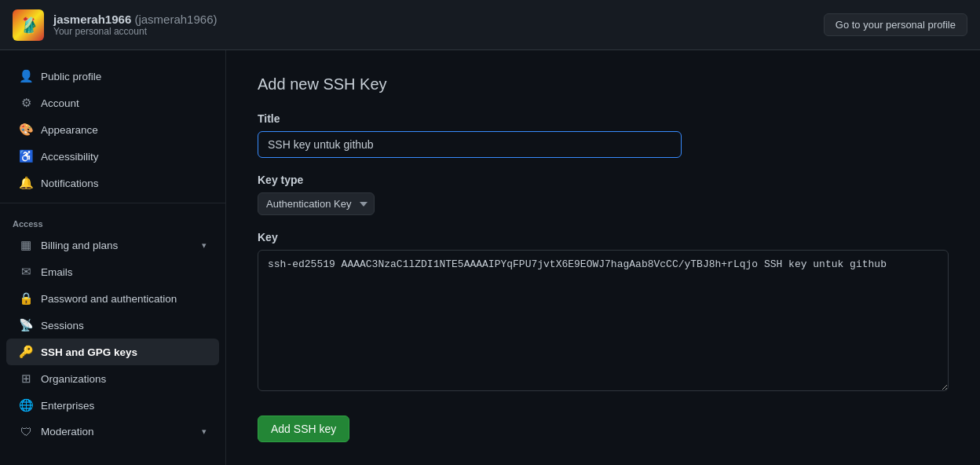 This screenshot has width=980, height=465. What do you see at coordinates (90, 352) in the screenshot?
I see `sidebar-label-ssh-gpg: SSH and GPG keys` at bounding box center [90, 352].